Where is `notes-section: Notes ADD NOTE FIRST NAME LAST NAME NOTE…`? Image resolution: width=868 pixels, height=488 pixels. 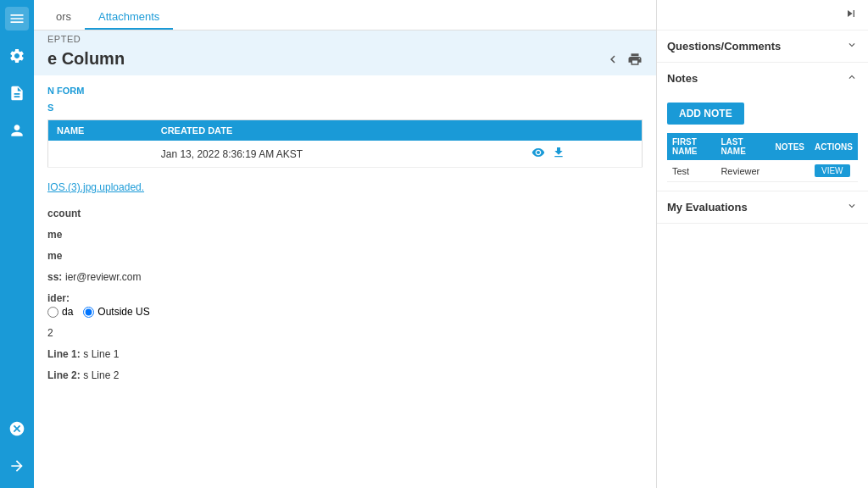
notes-section: Notes ADD NOTE FIRST NAME LAST NAME NOTE… is located at coordinates (763, 127).